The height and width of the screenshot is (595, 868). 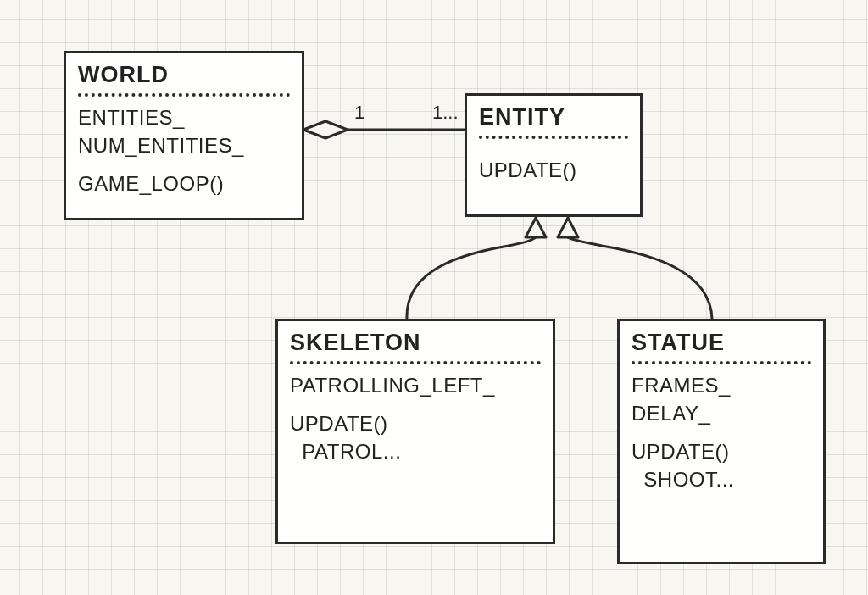 What do you see at coordinates (640, 278) in the screenshot?
I see `inheritance-line-statue` at bounding box center [640, 278].